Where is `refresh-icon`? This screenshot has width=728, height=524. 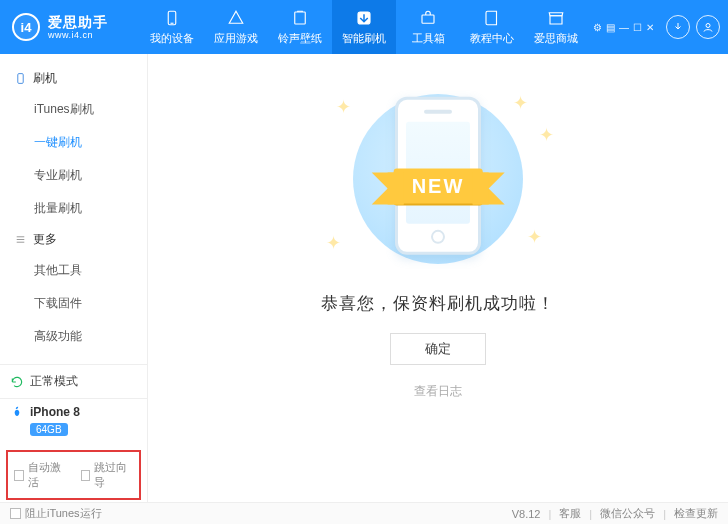 refresh-icon is located at coordinates (17, 382).